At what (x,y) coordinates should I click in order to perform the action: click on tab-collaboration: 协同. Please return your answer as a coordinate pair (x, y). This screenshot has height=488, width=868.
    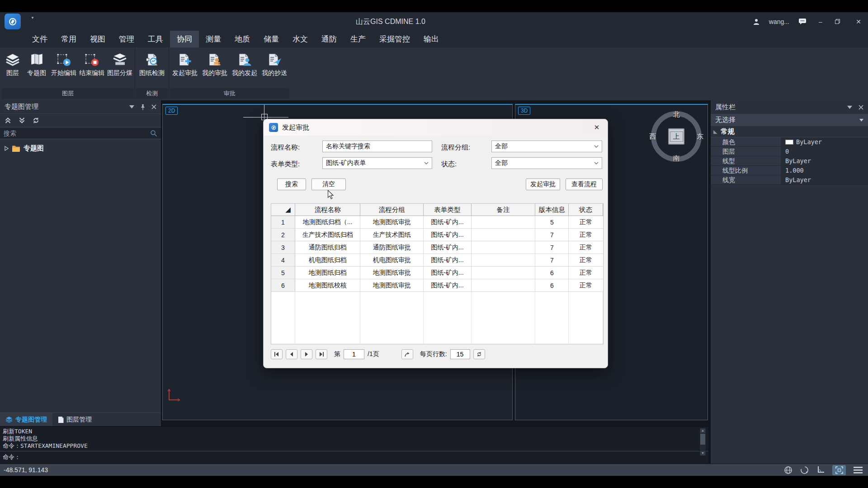
    Looking at the image, I should click on (184, 39).